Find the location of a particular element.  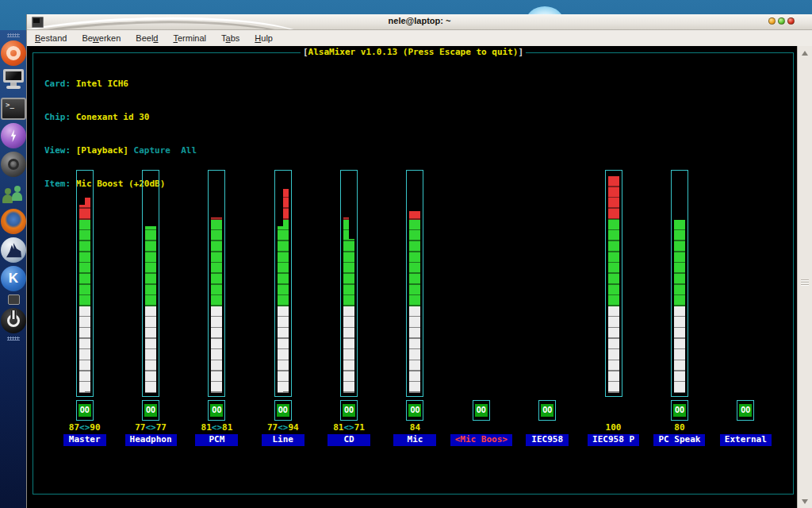

volume-value-iec958-p: 100 is located at coordinates (614, 427).